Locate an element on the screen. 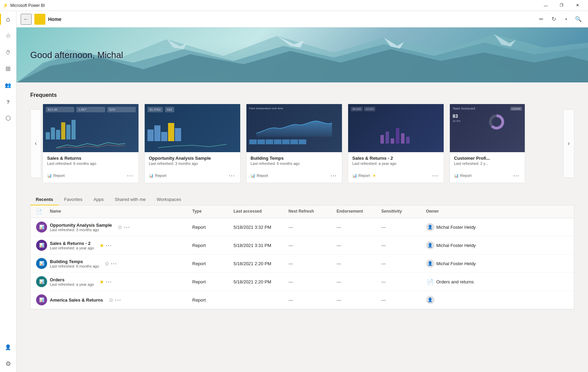  refresh-dropdown-button: ▾ is located at coordinates (566, 19).